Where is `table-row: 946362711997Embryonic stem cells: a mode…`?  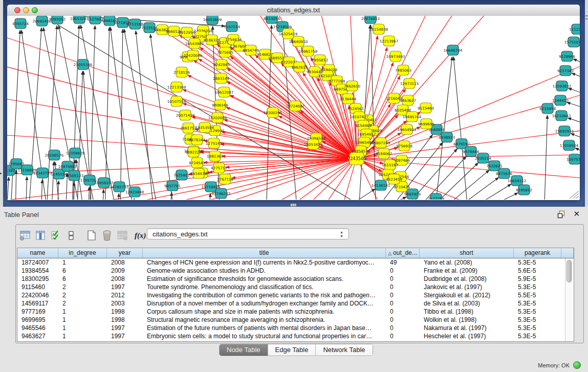 table-row: 946362711997Embryonic stem cells: a mode… is located at coordinates (296, 336).